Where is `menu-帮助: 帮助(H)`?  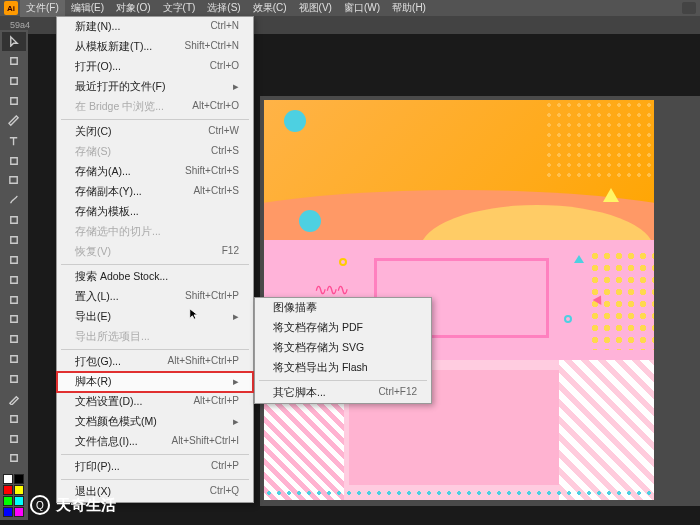
menu-帮助: 帮助(H) is located at coordinates (409, 8).